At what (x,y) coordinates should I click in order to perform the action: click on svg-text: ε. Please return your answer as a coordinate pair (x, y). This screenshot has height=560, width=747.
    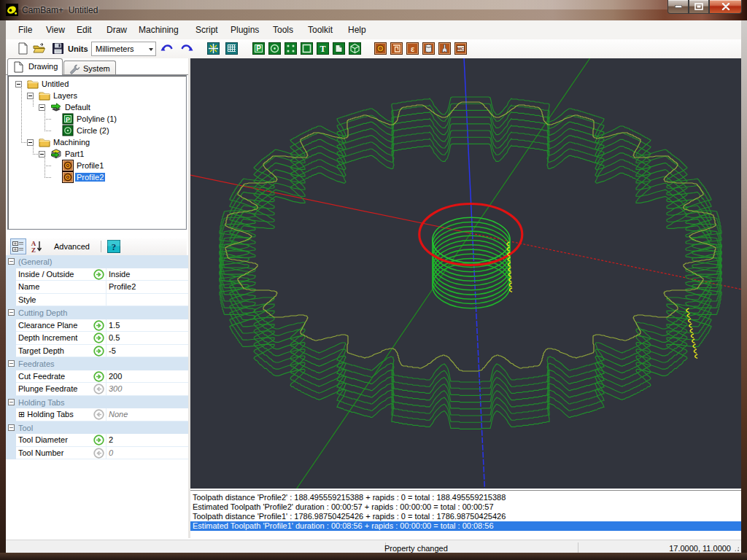
    Looking at the image, I should click on (413, 49).